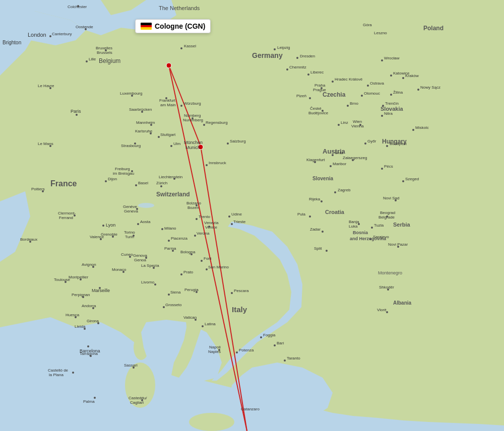 This screenshot has width=504, height=431. What do you see at coordinates (73, 315) in the screenshot?
I see `svg-text: Huesca` at bounding box center [73, 315].